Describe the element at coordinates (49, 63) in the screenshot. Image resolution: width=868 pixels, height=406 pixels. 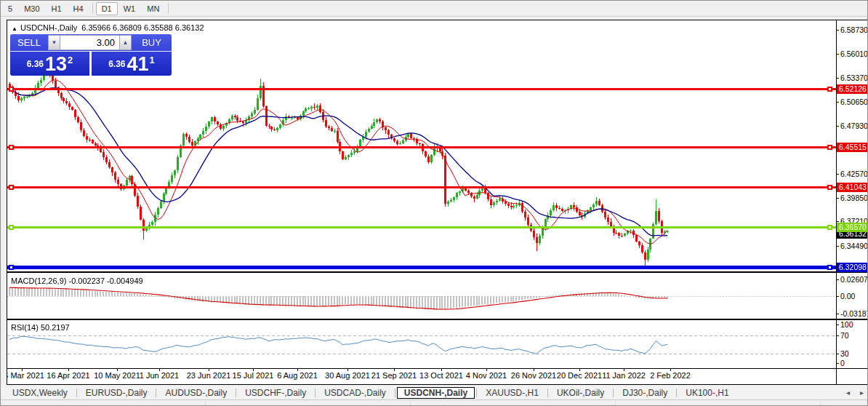
I see `sell-price-panel: 6.36132` at that location.